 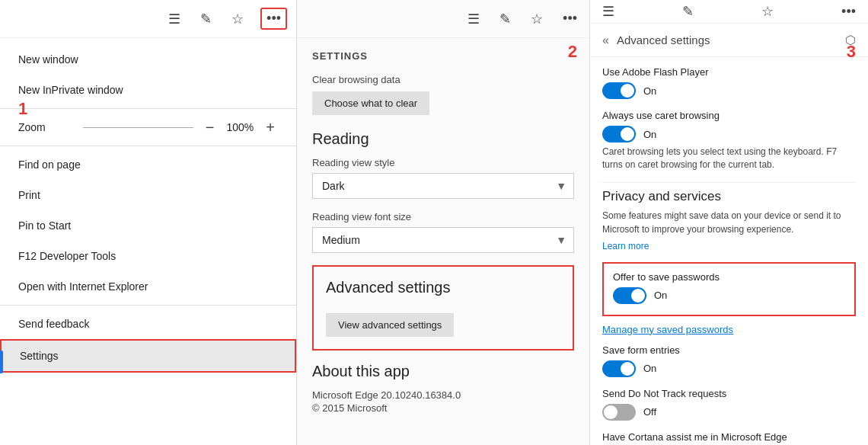 What do you see at coordinates (729, 437) in the screenshot?
I see `cortana-label: Have Cortana assist me in Microsoft Edge` at bounding box center [729, 437].